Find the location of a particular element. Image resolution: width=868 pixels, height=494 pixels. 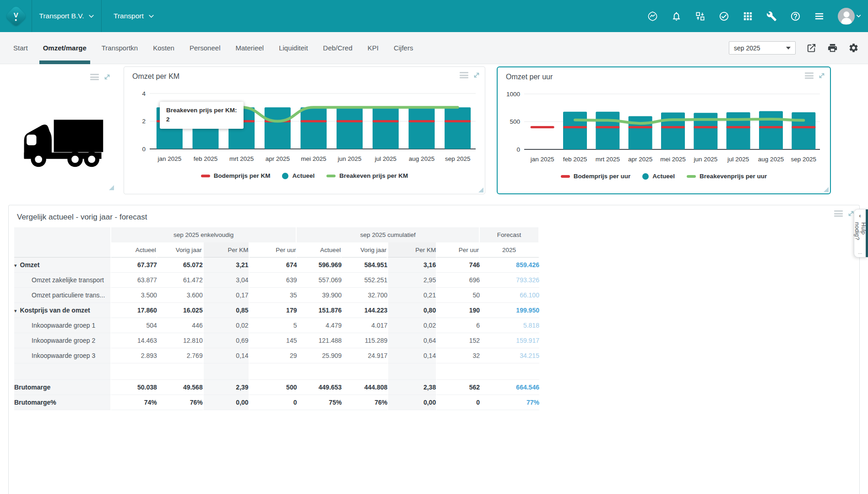

row-label: Inkoopwaarde groep 1 is located at coordinates (63, 325).